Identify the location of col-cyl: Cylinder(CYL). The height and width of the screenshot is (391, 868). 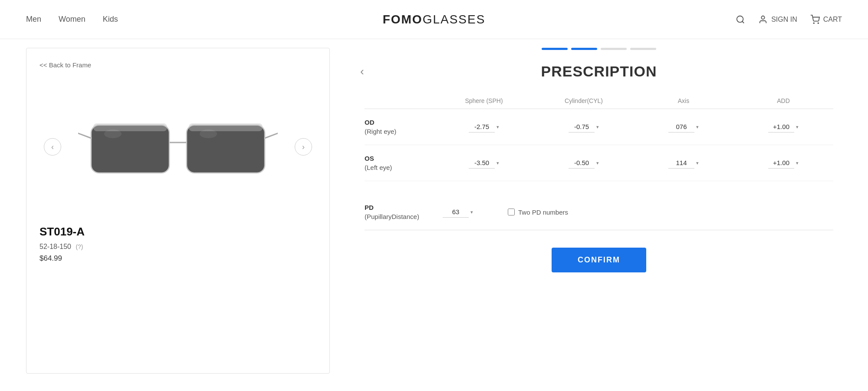
(584, 101).